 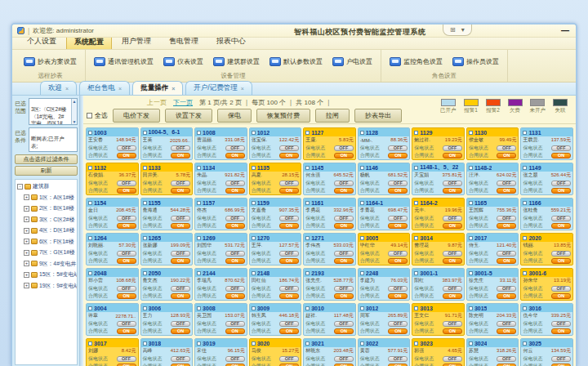 What do you see at coordinates (75, 101) in the screenshot?
I see `scroll-up-icon: ▲` at bounding box center [75, 101].